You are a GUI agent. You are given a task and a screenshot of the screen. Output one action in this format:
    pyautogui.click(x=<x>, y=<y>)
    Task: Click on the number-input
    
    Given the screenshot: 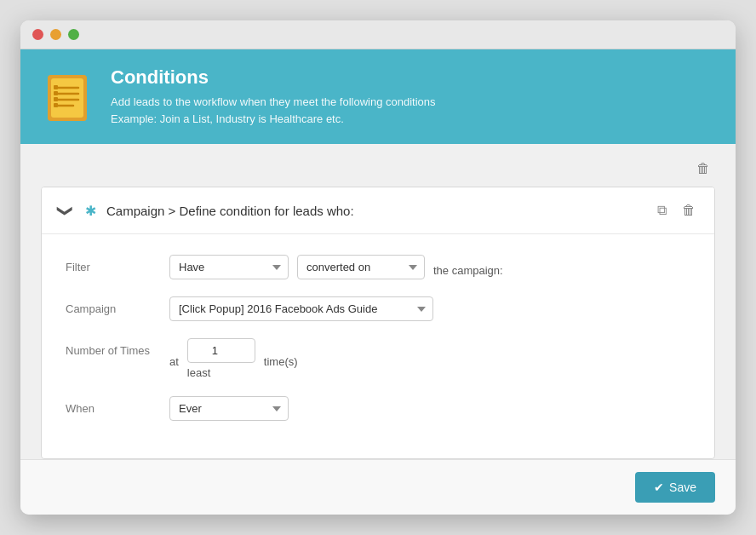 What is the action you would take?
    pyautogui.click(x=221, y=351)
    